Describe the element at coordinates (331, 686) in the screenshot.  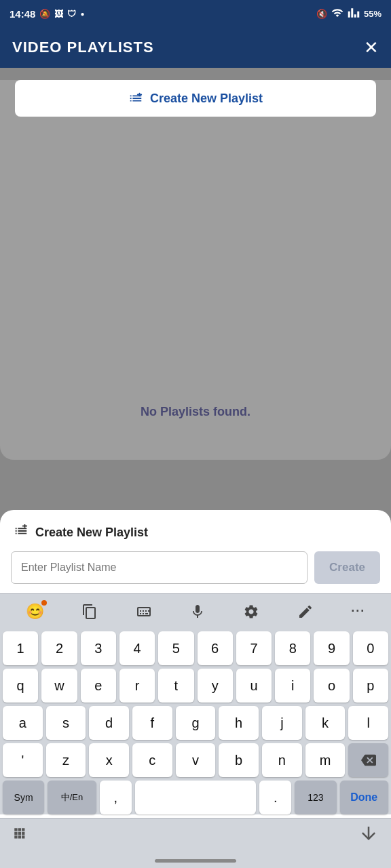
I see `key-o: o` at that location.